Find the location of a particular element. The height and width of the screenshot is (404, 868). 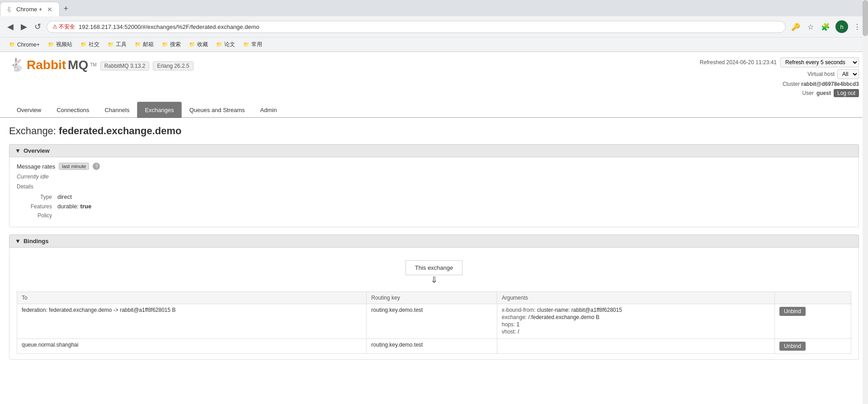

bookmark-paper-label: 论文 is located at coordinates (230, 44).